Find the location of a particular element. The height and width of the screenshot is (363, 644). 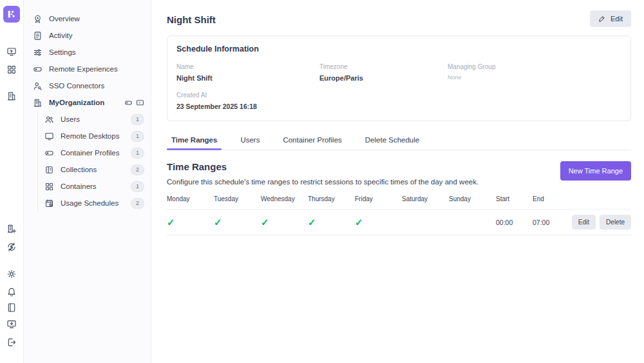

sidebar-item-label: Containers is located at coordinates (79, 186).